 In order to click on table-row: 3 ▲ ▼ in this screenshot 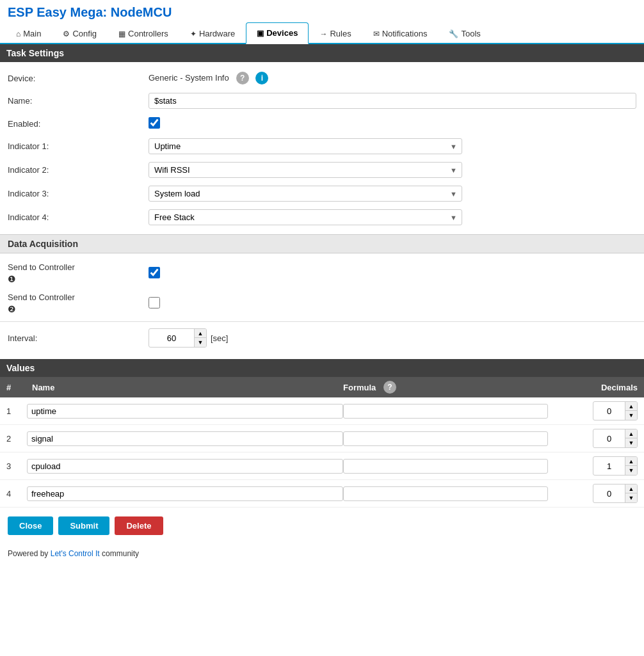, I will do `click(322, 466)`.